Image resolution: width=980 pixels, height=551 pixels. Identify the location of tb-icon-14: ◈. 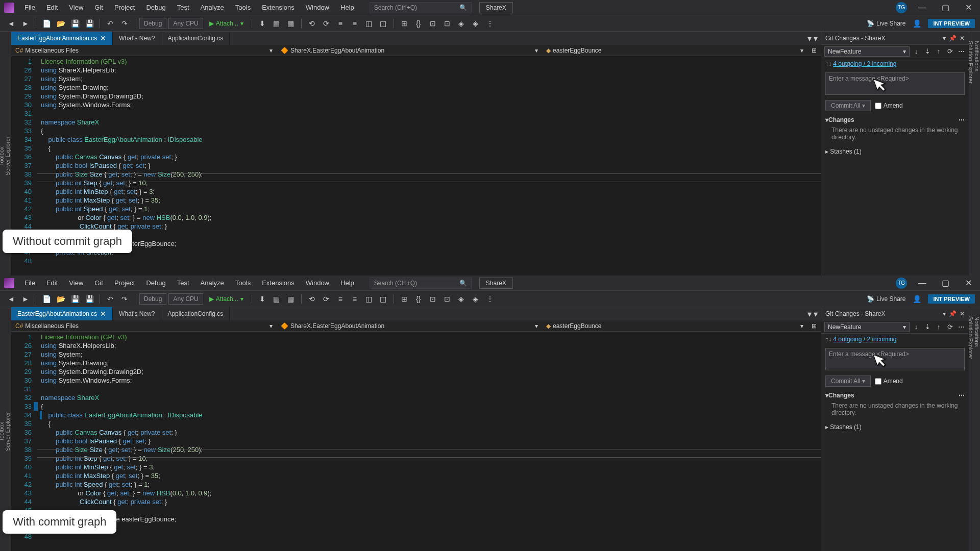
(461, 299).